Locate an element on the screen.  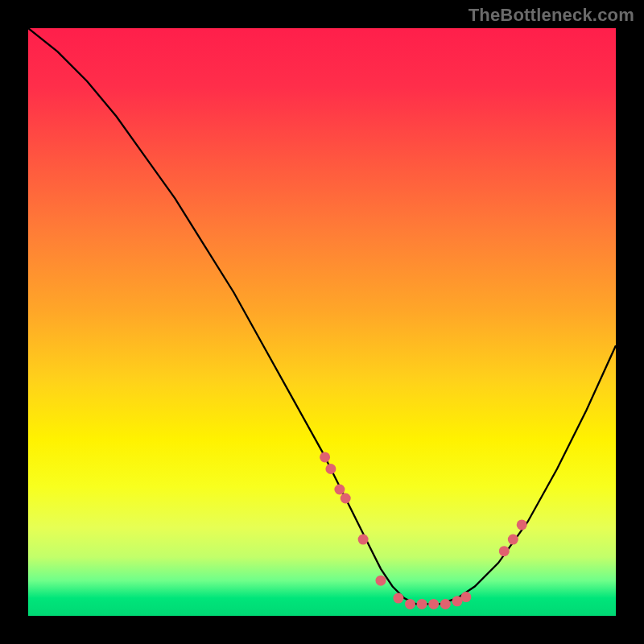
marker-dots-group is located at coordinates (423, 530).